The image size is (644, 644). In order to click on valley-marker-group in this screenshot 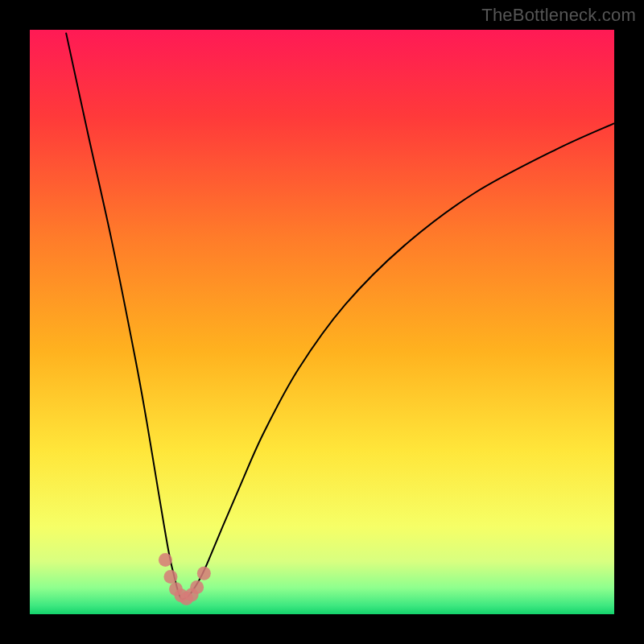, I will do `click(185, 580)`.